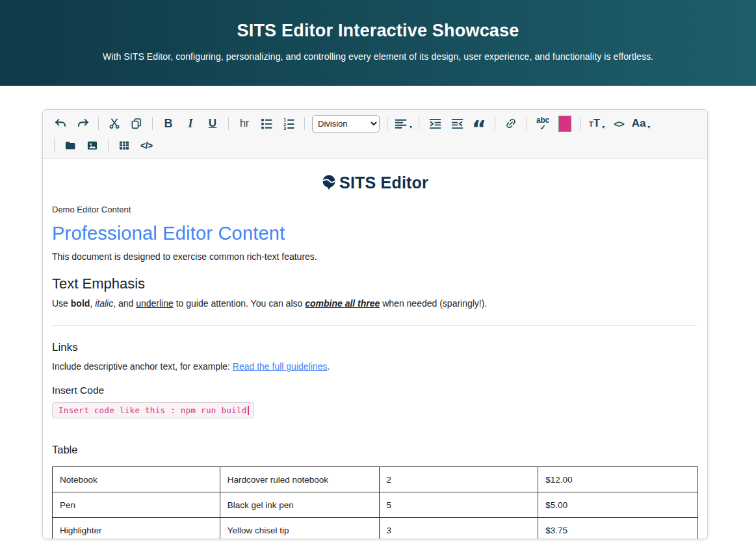  What do you see at coordinates (374, 257) in the screenshot?
I see `document-intro: This document is designed to exercise co…` at bounding box center [374, 257].